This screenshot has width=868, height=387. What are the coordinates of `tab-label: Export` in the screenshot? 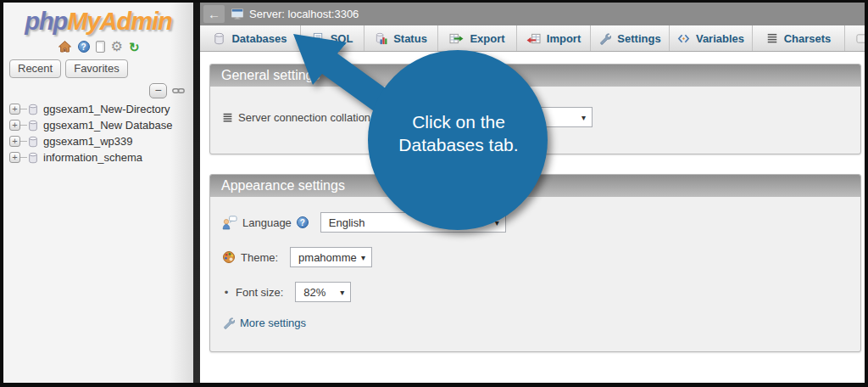 It's located at (487, 39).